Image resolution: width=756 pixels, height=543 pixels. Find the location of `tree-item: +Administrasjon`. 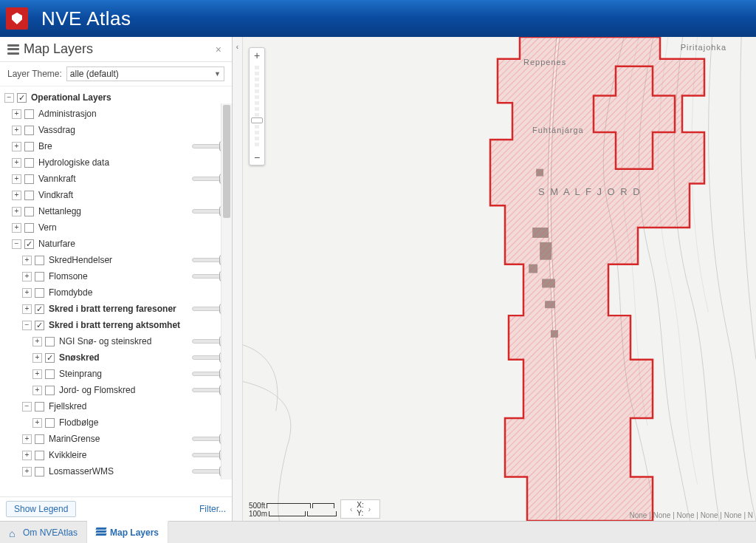

tree-item: +Administrasjon is located at coordinates (118, 114).